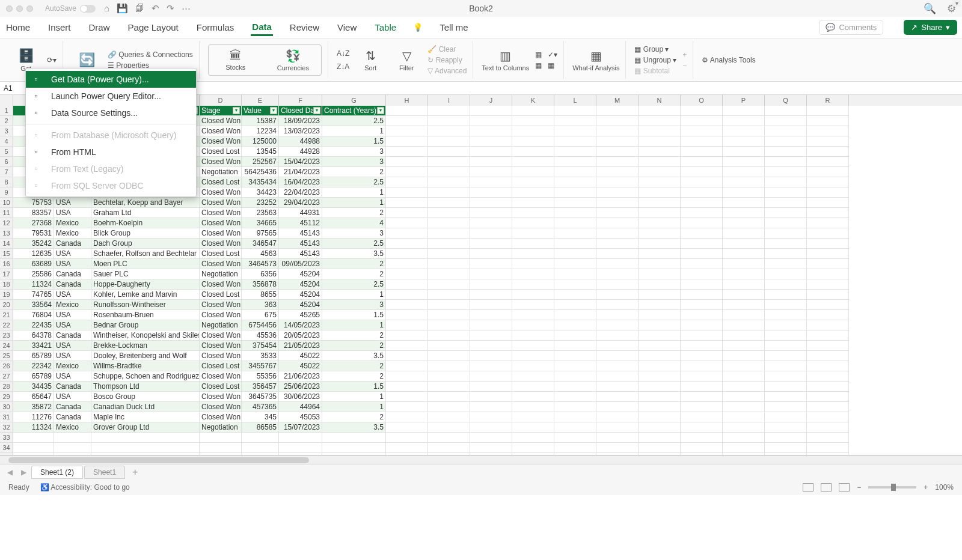  I want to click on menu-item: ▫Launch Power Query Editor..., so click(111, 96).